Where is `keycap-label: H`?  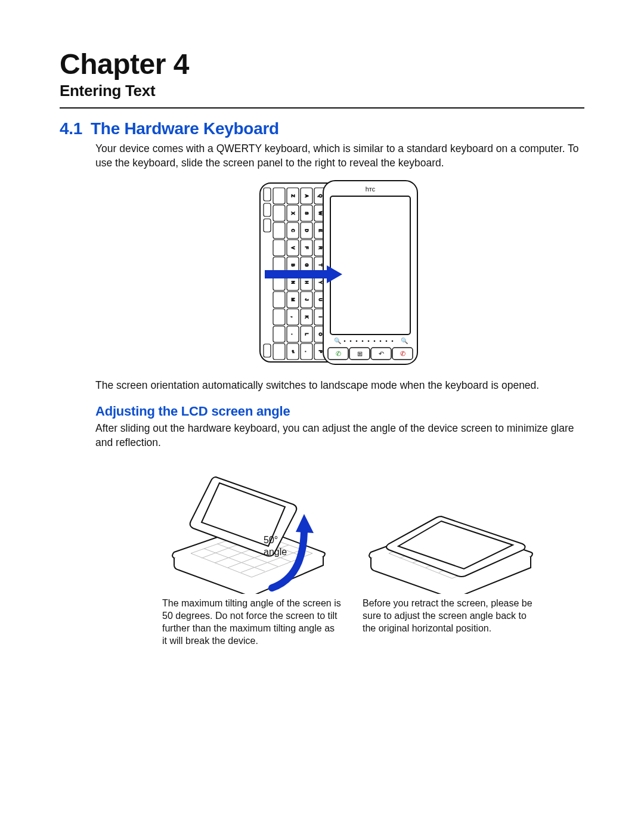
keycap-label: H is located at coordinates (306, 283).